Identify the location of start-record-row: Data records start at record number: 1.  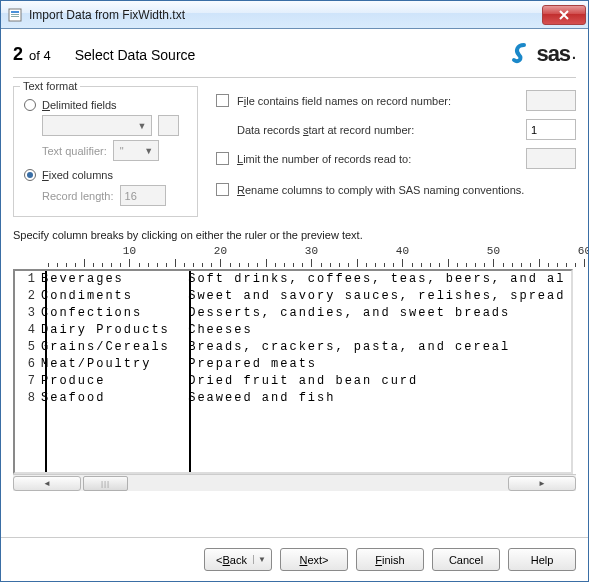
(396, 130).